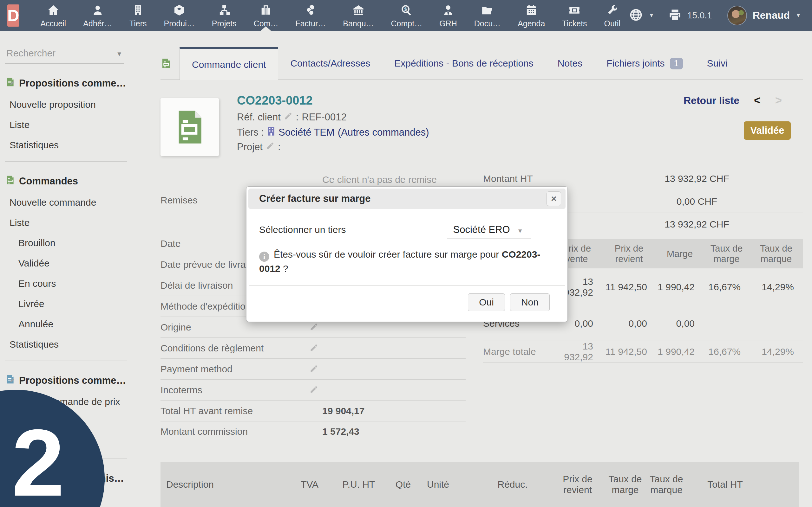 The width and height of the screenshot is (812, 507). I want to click on sidebar-item-brouillon: Brouillon, so click(66, 243).